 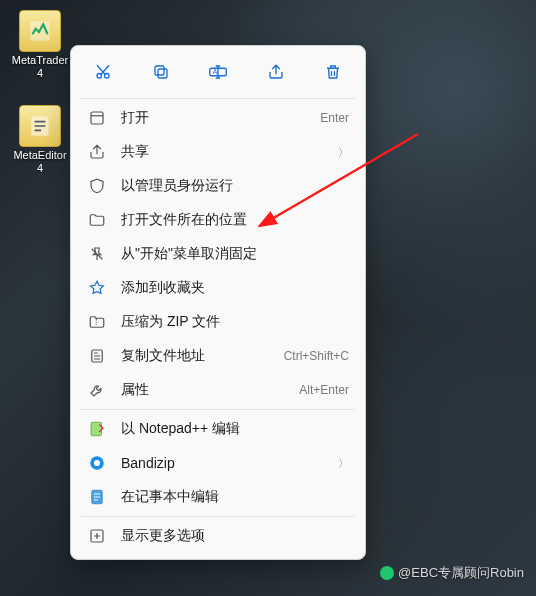 What do you see at coordinates (97, 390) in the screenshot?
I see `wrench-icon` at bounding box center [97, 390].